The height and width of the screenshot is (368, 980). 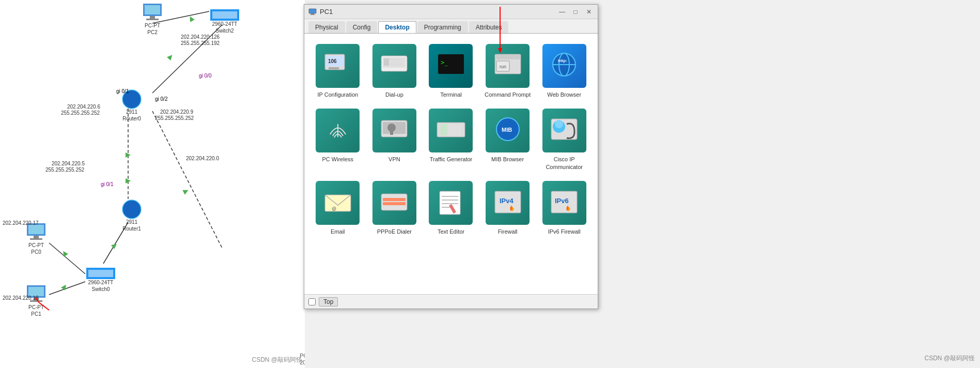 What do you see at coordinates (950, 359) in the screenshot?
I see `watermark: CSDN @敲码阿怪` at bounding box center [950, 359].